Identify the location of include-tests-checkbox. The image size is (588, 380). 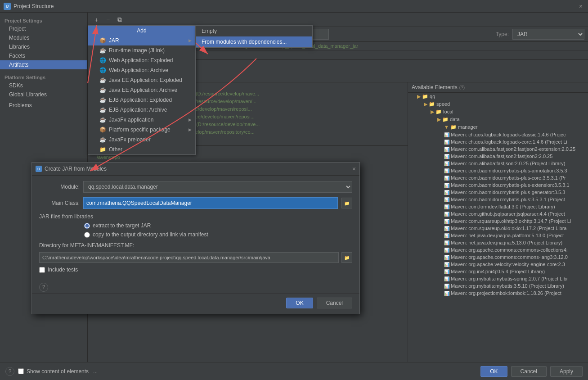
(42, 270).